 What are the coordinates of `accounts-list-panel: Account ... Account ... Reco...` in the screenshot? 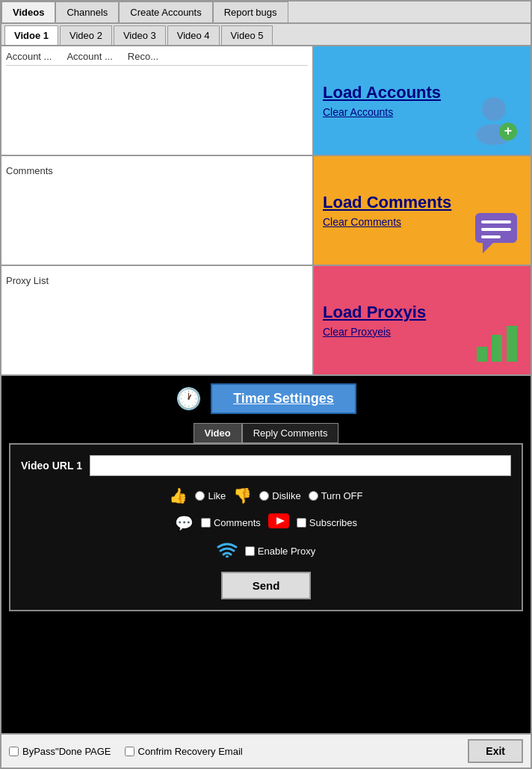 It's located at (158, 100).